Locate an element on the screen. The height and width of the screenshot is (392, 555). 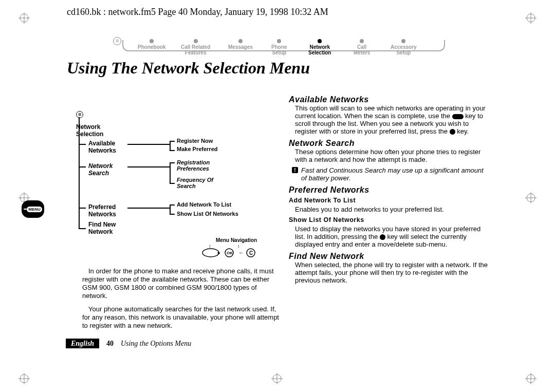
nav-call-meters: CallMeters is located at coordinates (362, 46).